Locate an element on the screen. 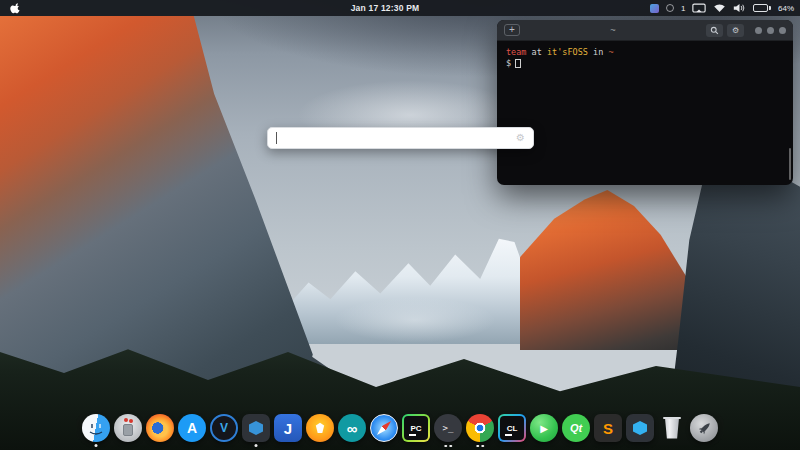 The image size is (800, 450). trash-bin-icon is located at coordinates (672, 428).